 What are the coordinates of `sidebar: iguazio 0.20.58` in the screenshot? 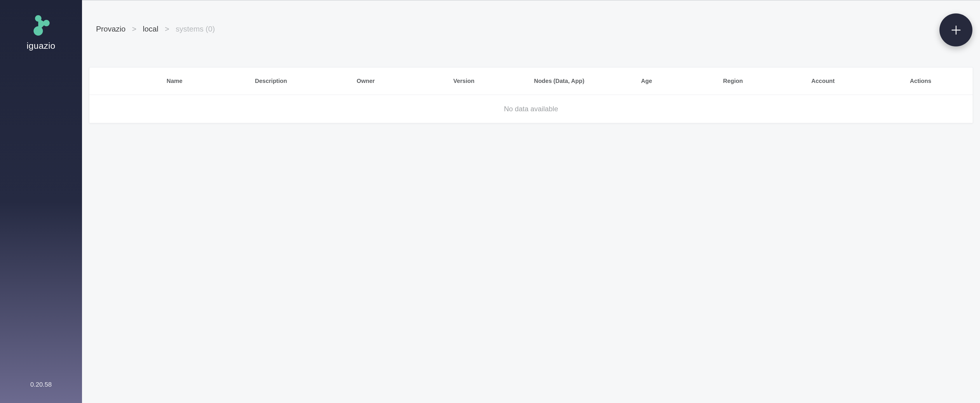 It's located at (41, 202).